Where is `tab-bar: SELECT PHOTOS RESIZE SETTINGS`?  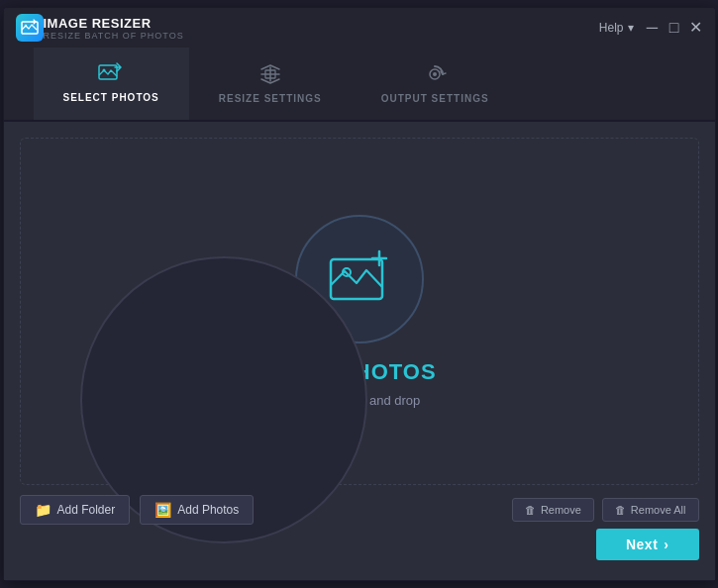 tab-bar: SELECT PHOTOS RESIZE SETTINGS is located at coordinates (359, 85).